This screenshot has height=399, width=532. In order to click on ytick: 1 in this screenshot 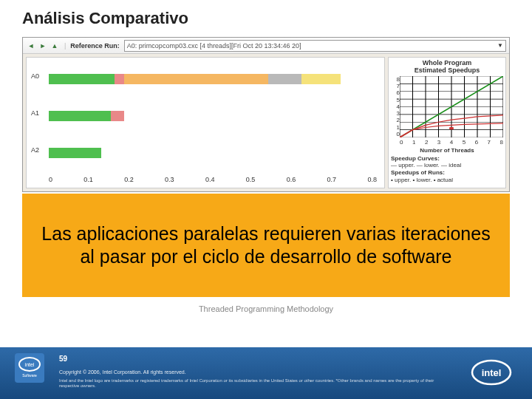, I will do `click(395, 127)`.